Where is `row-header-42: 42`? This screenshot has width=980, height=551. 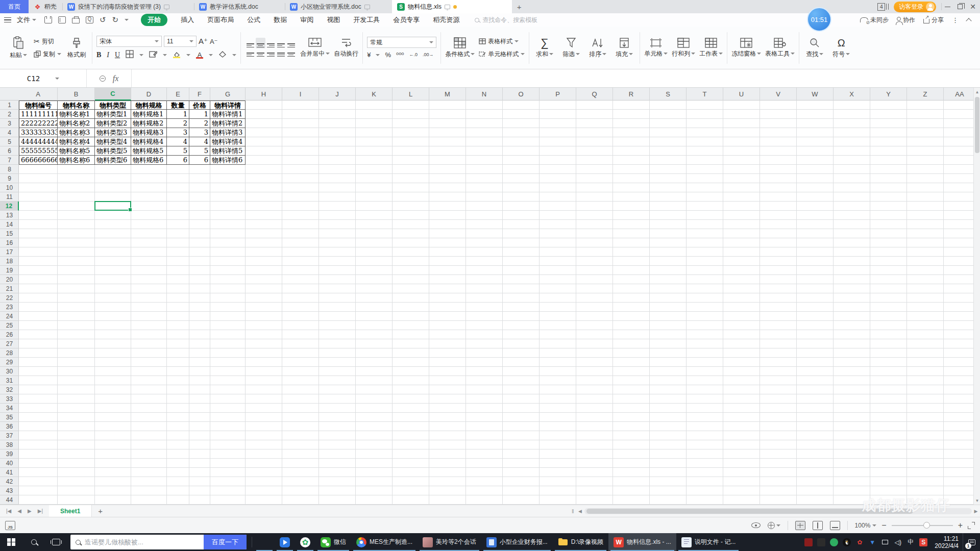 row-header-42: 42 is located at coordinates (9, 482).